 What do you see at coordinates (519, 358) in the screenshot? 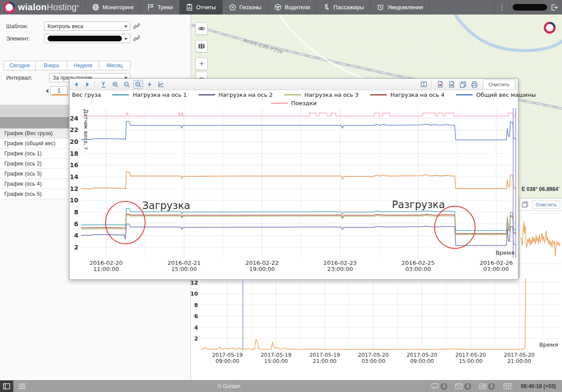
I see `svg-text: 2017-05-2021:00:00` at bounding box center [519, 358].